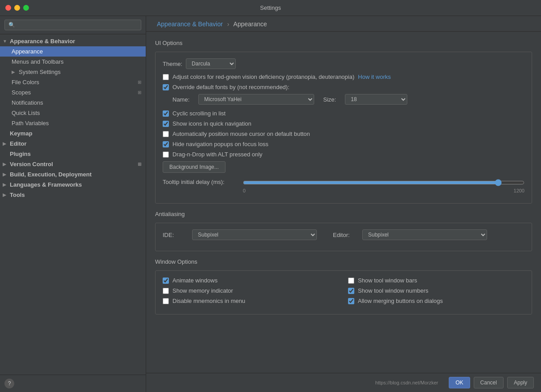 This screenshot has width=541, height=392. Describe the element at coordinates (166, 301) in the screenshot. I see `disable-mnemonics-checkbox` at that location.